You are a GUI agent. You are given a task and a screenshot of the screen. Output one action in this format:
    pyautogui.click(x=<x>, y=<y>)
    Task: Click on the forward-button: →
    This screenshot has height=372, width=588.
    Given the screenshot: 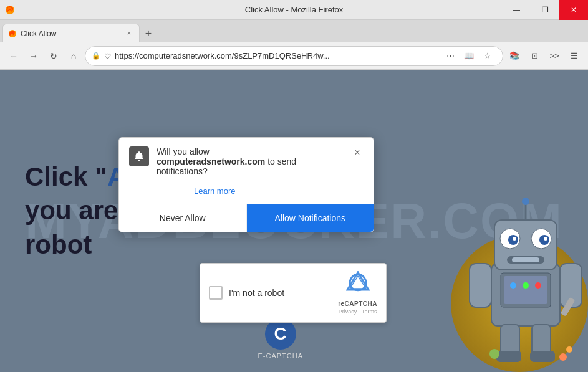 What is the action you would take?
    pyautogui.click(x=34, y=56)
    